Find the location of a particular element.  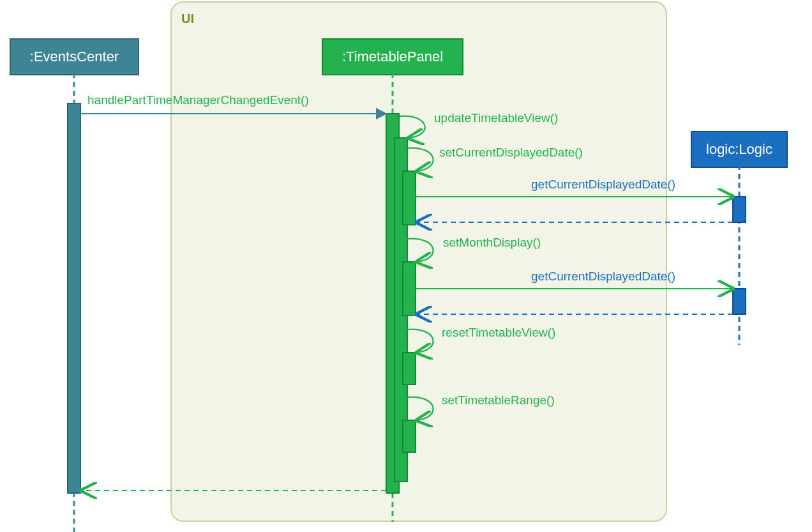

msg-get-current-date-2: getCurrentDisplayedDate() is located at coordinates (603, 277).